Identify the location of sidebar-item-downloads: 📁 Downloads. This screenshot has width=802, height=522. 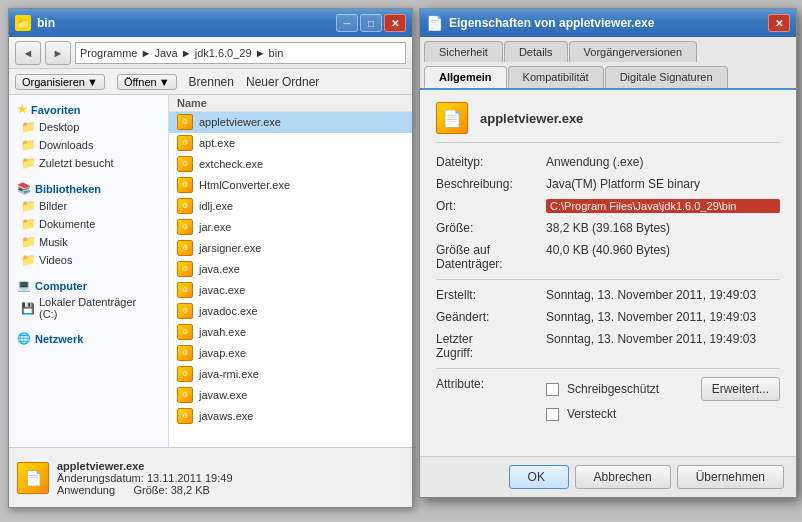
(88, 145).